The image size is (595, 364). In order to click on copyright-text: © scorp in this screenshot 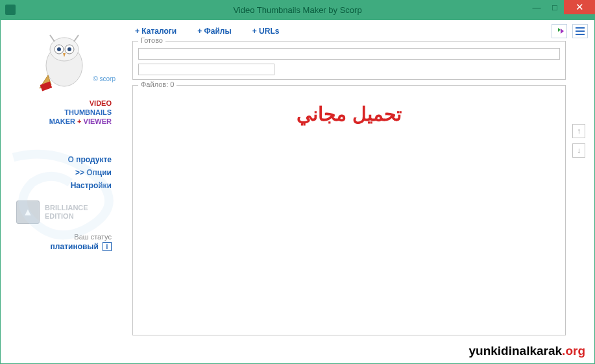, I will do `click(104, 79)`.